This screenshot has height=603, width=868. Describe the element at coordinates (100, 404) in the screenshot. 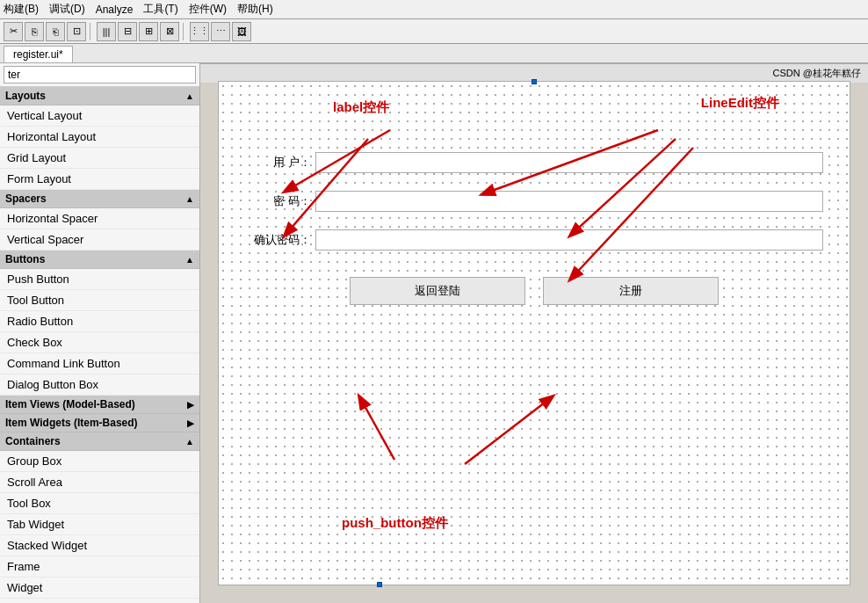

I see `section-item-views: Item Views (Model-Based) ▶` at that location.